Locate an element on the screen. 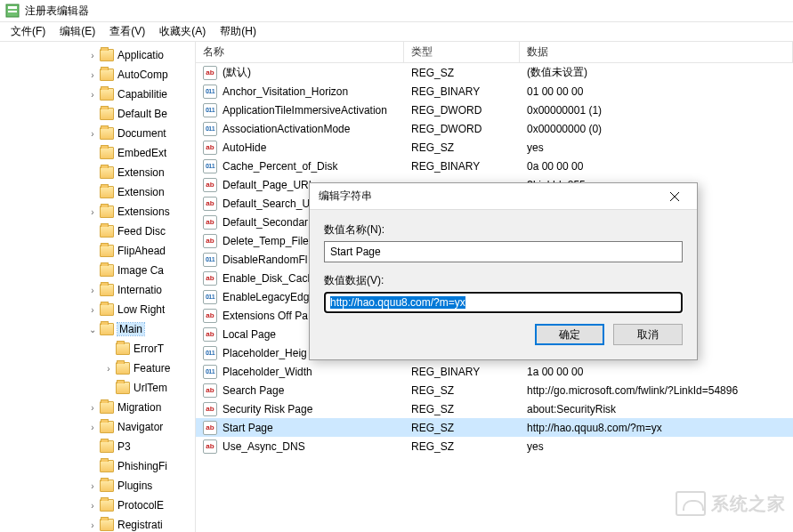  cancel-button: 取消 is located at coordinates (648, 335).